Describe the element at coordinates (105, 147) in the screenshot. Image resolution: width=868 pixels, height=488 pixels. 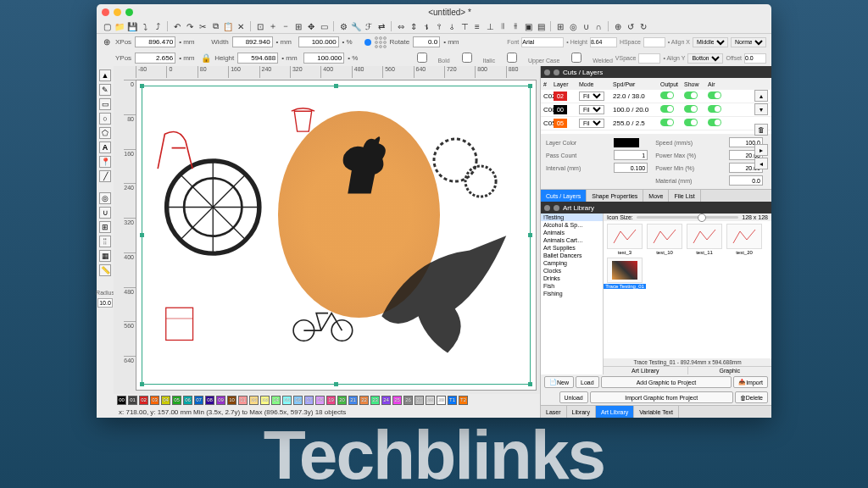
I see `text-tool: A` at that location.